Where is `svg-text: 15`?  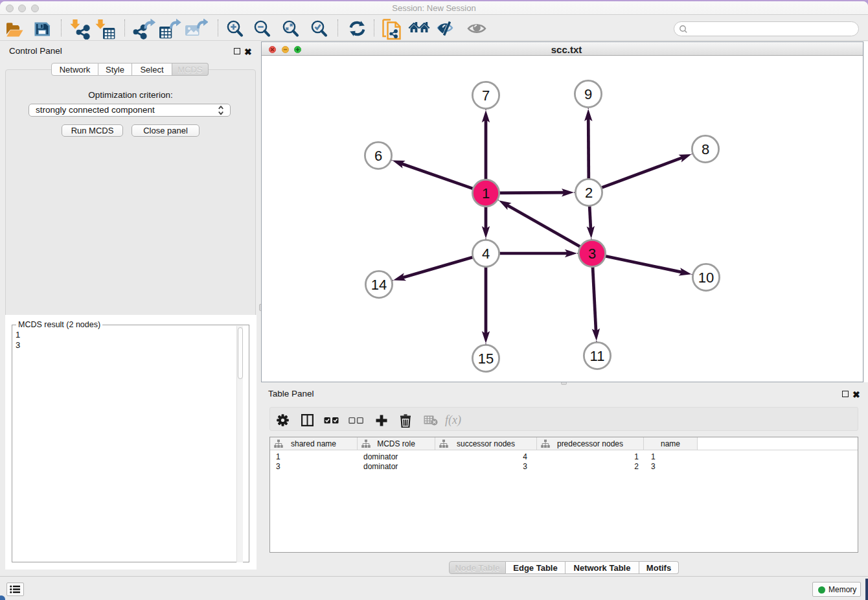
svg-text: 15 is located at coordinates (486, 359).